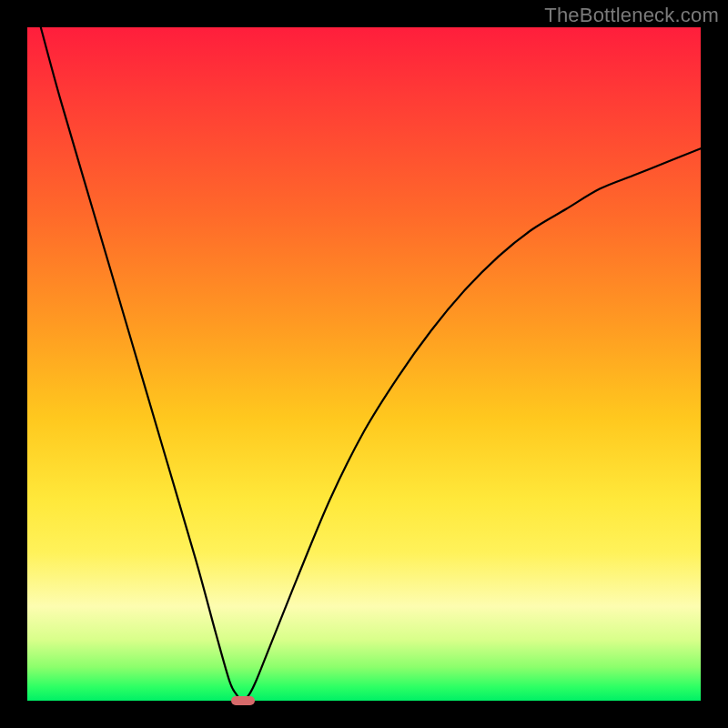  What do you see at coordinates (632, 15) in the screenshot?
I see `watermark-text: TheBottleneck.com` at bounding box center [632, 15].